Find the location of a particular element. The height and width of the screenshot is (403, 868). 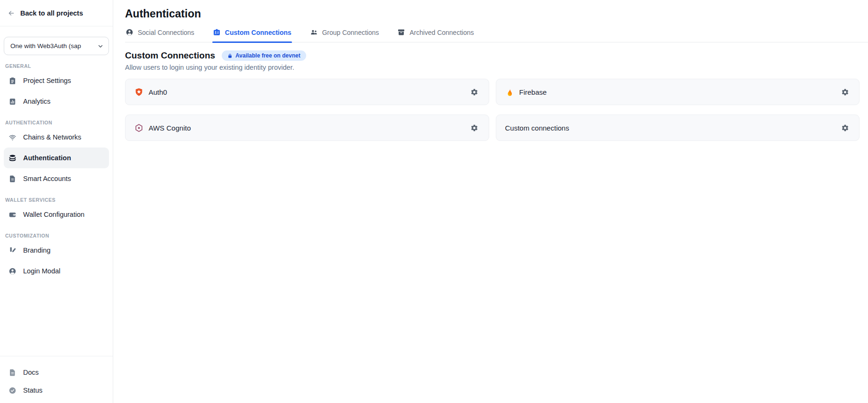

tab-label: Archived Connections is located at coordinates (442, 33).